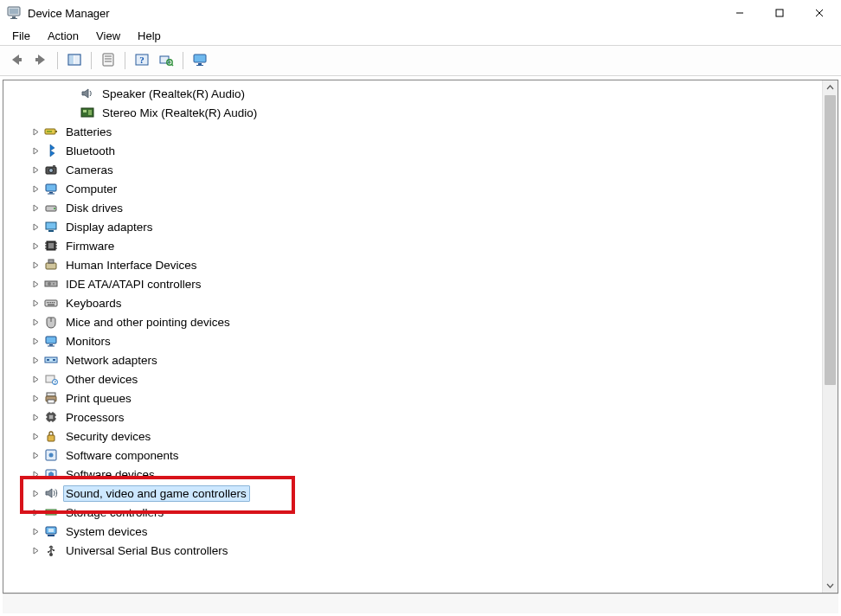 This screenshot has height=616, width=841. Describe the element at coordinates (413, 132) in the screenshot. I see `tree-item: Batteries` at that location.